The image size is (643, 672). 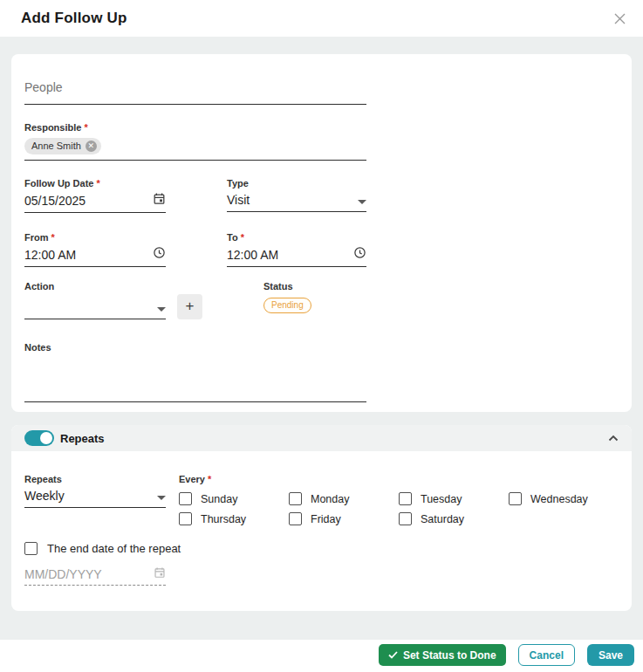 What do you see at coordinates (192, 479) in the screenshot?
I see `every-label: Every` at bounding box center [192, 479].